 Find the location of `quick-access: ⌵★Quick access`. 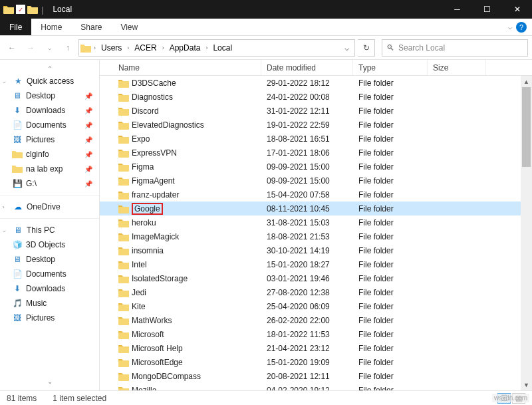

quick-access: ⌵★Quick access is located at coordinates (49, 81).